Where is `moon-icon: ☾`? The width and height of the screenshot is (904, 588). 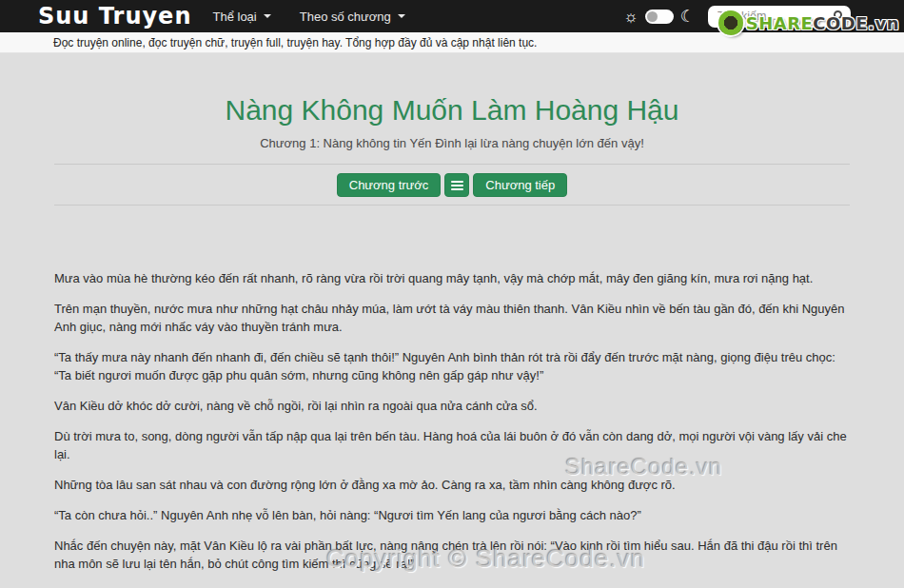 moon-icon: ☾ is located at coordinates (687, 17).